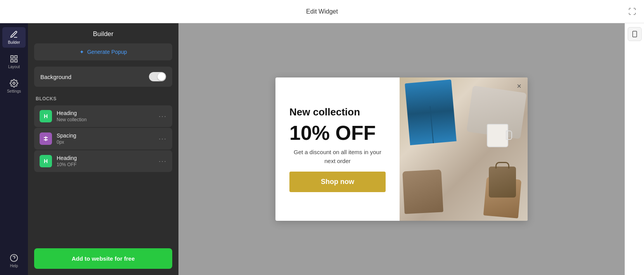  I want to click on block-item-heading-1: H Heading New collection ···, so click(103, 116).